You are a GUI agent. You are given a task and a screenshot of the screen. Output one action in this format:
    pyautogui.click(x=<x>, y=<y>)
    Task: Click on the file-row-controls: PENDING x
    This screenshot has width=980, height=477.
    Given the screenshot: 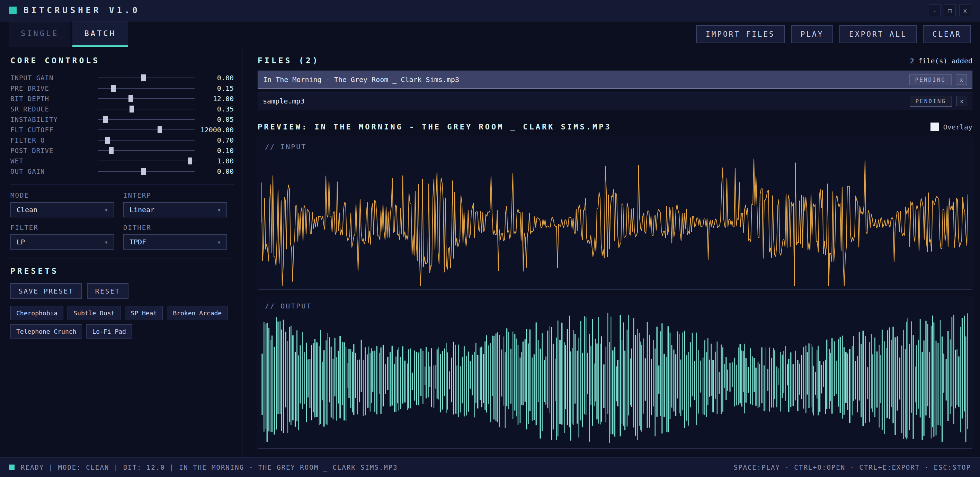 What is the action you would take?
    pyautogui.click(x=938, y=80)
    